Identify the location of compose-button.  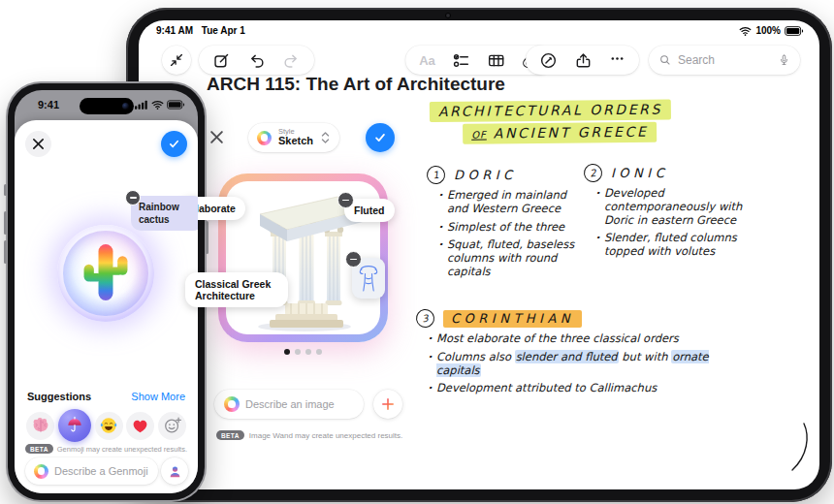
(221, 60).